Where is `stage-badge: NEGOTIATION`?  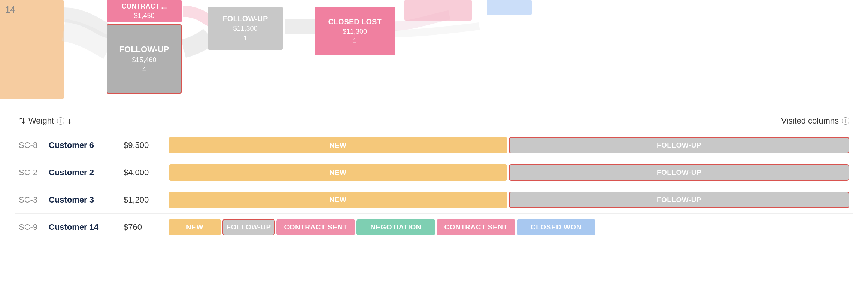 stage-badge: NEGOTIATION is located at coordinates (396, 227).